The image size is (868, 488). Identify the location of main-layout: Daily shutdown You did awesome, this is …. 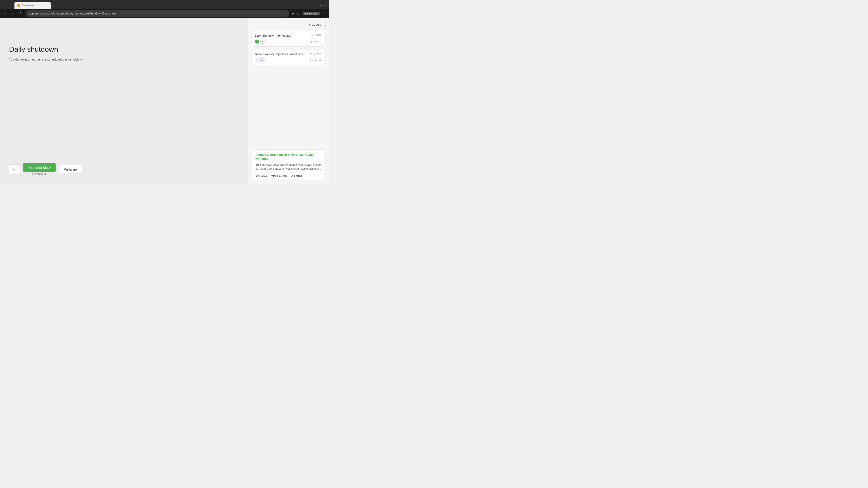
(164, 101).